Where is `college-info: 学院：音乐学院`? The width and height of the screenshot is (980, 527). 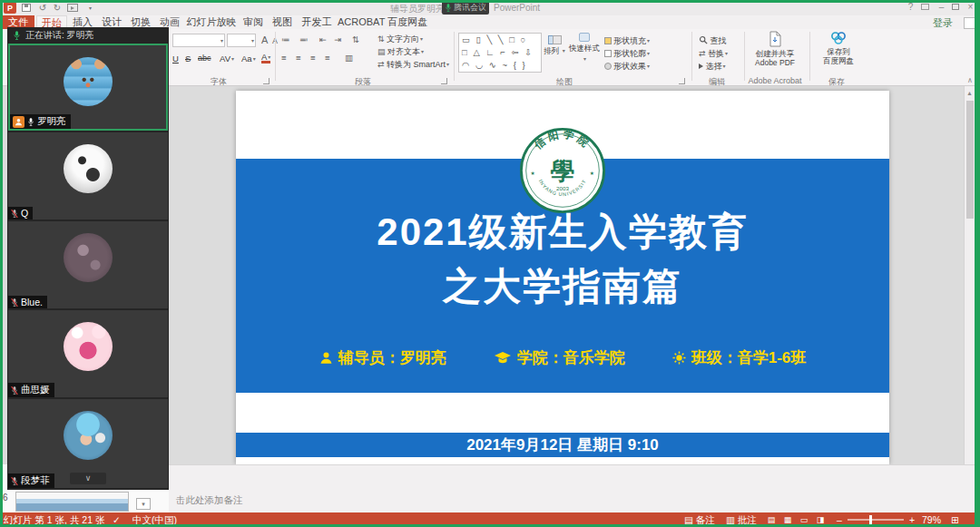 college-info: 学院：音乐学院 is located at coordinates (559, 357).